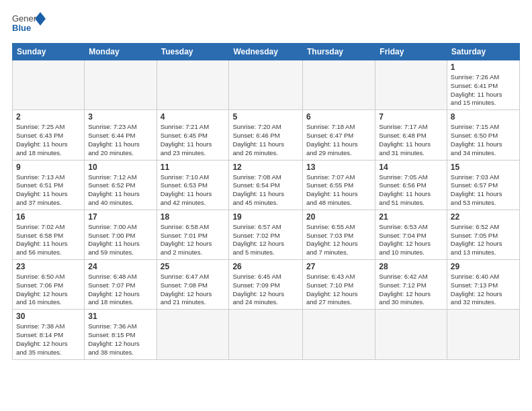  I want to click on day-info: Sunrise: 6:50 AMSunset: 7:06 PMDaylight:…, so click(48, 290).